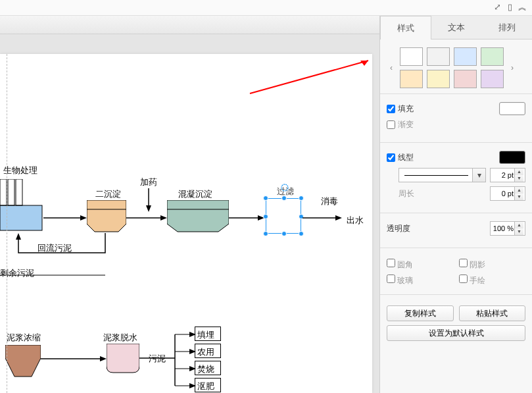 The height and width of the screenshot is (393, 532). Describe the element at coordinates (355, 221) in the screenshot. I see `node-label-effluent: 出水` at that location.